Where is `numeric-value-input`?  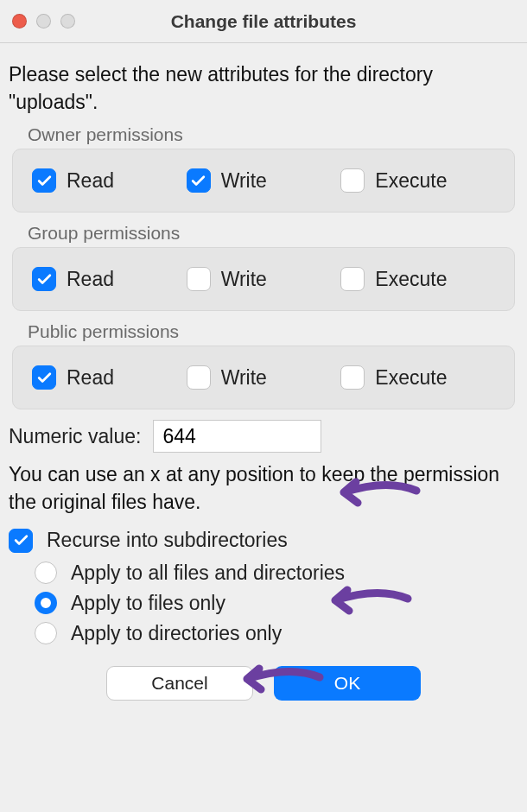 numeric-value-input is located at coordinates (237, 436).